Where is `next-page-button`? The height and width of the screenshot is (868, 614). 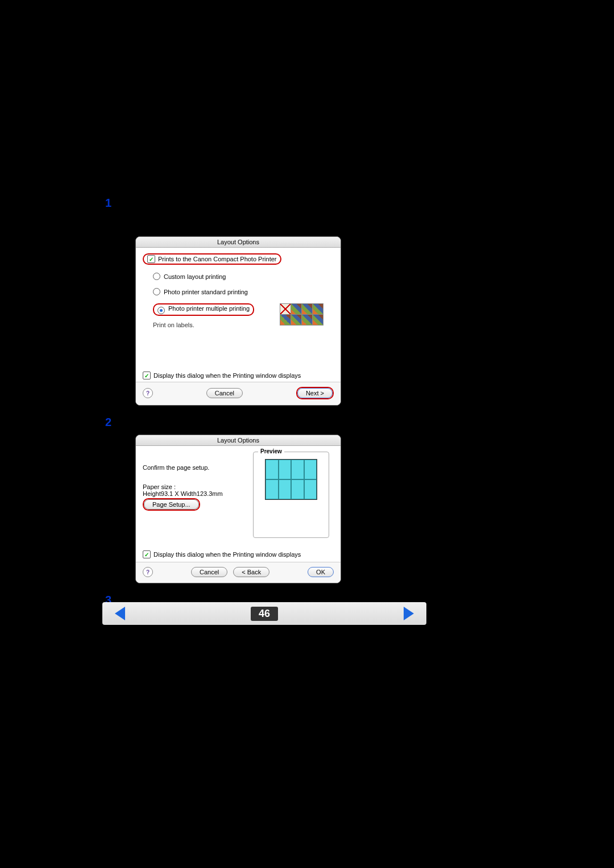
next-page-button is located at coordinates (409, 614).